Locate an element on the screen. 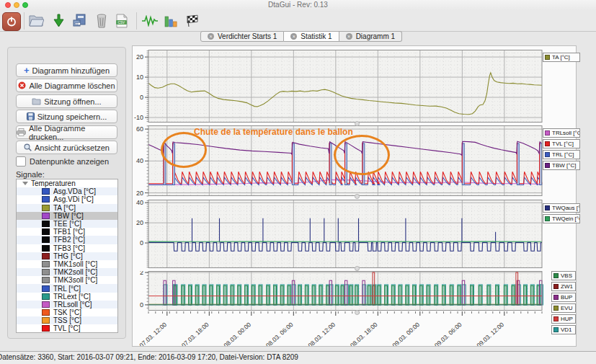 This screenshot has width=596, height=364. legend-item: TRLsoll [°C] is located at coordinates (561, 133).